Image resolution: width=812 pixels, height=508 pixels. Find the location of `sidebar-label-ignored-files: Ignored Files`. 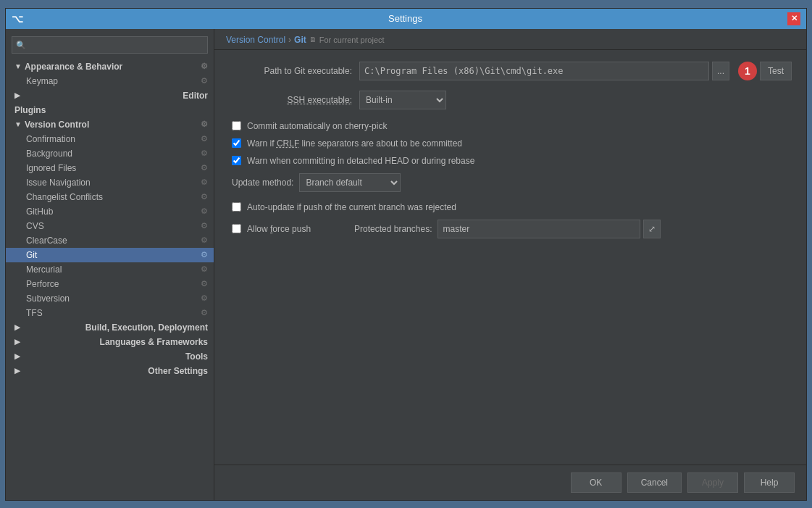

sidebar-label-ignored-files: Ignored Files is located at coordinates (51, 168).